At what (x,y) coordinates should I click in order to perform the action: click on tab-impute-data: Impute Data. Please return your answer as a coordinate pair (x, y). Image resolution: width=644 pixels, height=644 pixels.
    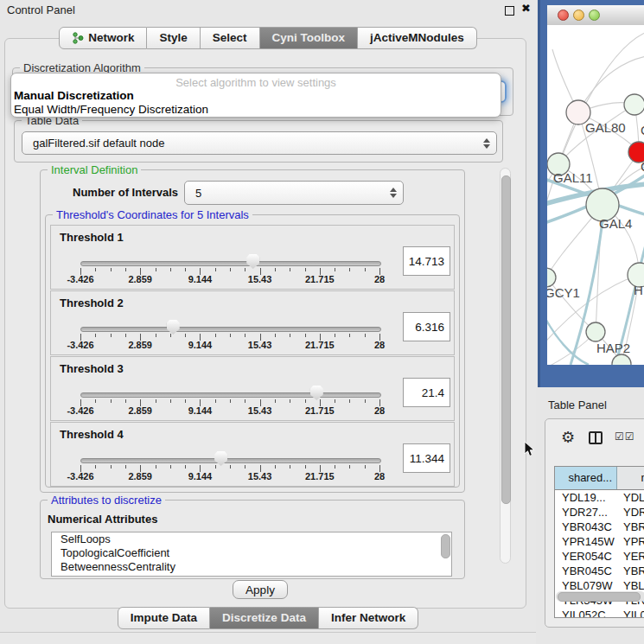
    Looking at the image, I should click on (164, 618).